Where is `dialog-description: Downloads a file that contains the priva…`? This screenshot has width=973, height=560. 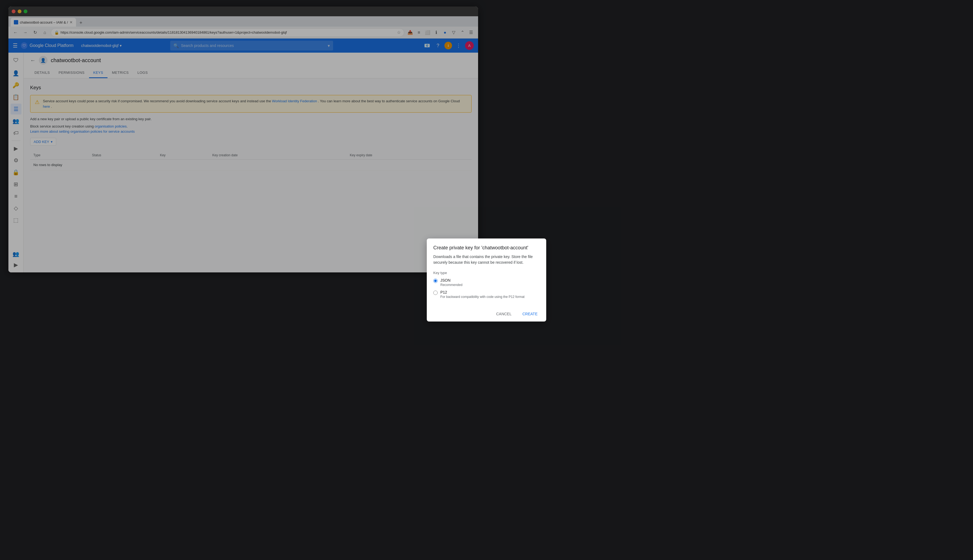 dialog-description: Downloads a file that contains the priva… is located at coordinates (460, 260).